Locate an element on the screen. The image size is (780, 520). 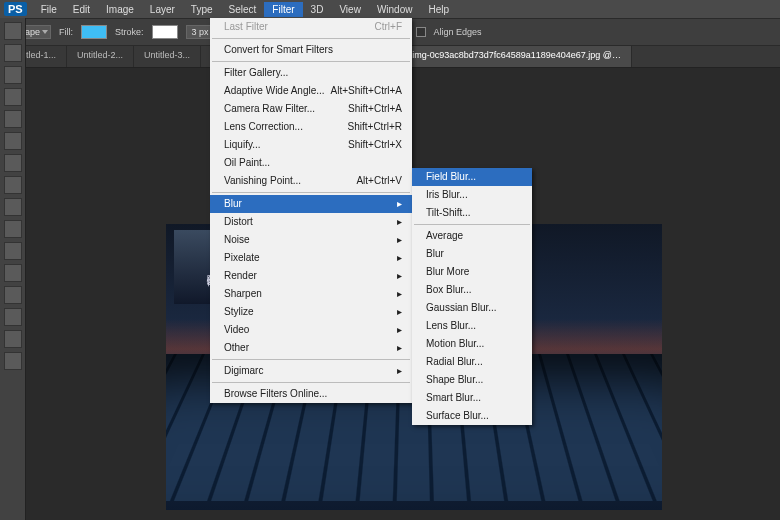
menu-item-label: Lens Blur... is located at coordinates (451, 326).